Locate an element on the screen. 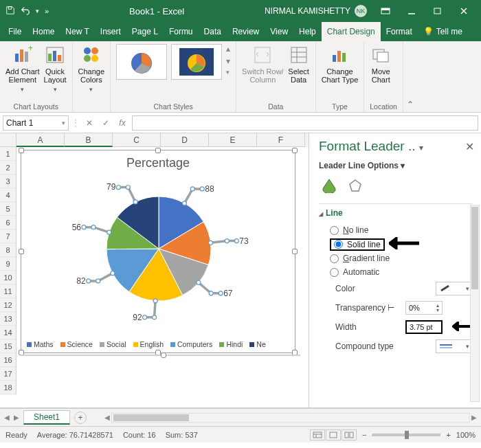 This screenshot has height=448, width=481. select-data-button: Select Data is located at coordinates (299, 64).